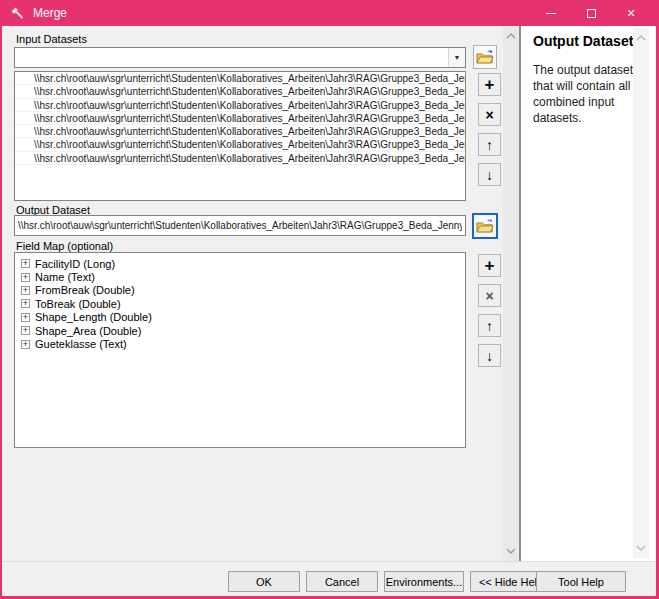 The width and height of the screenshot is (659, 599). What do you see at coordinates (264, 582) in the screenshot?
I see `ok-button: OK` at bounding box center [264, 582].